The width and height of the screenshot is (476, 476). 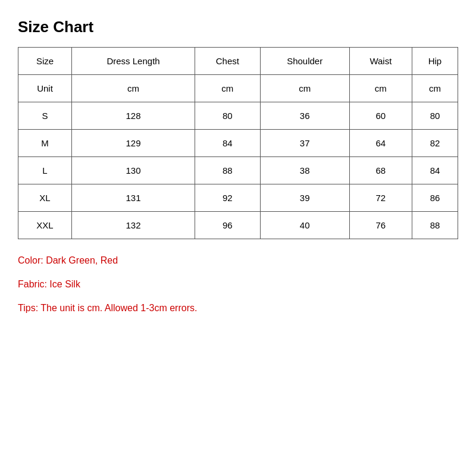 I want to click on cell-r2-c3: 38, so click(x=305, y=171).